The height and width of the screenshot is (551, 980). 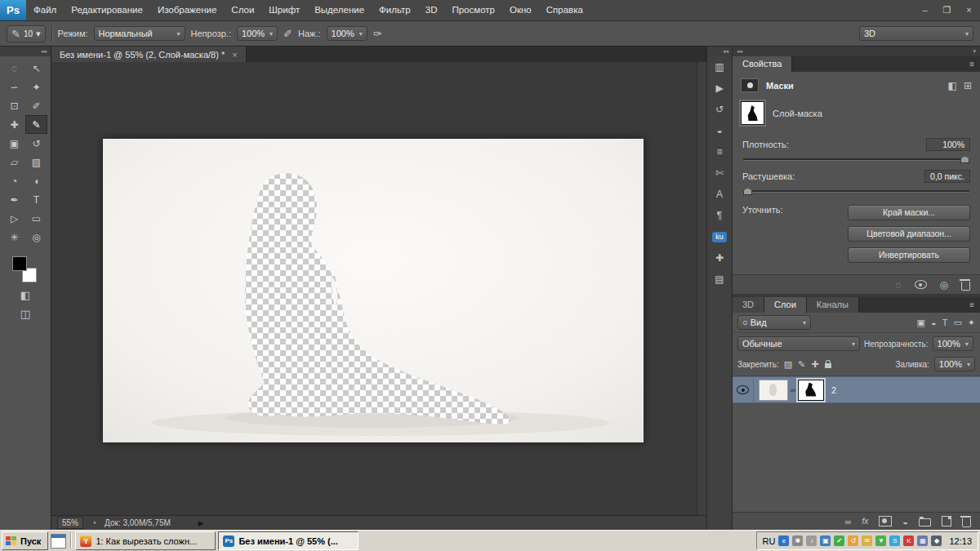 What do you see at coordinates (140, 33) in the screenshot?
I see `blend-mode-select: Нормальный▾` at bounding box center [140, 33].